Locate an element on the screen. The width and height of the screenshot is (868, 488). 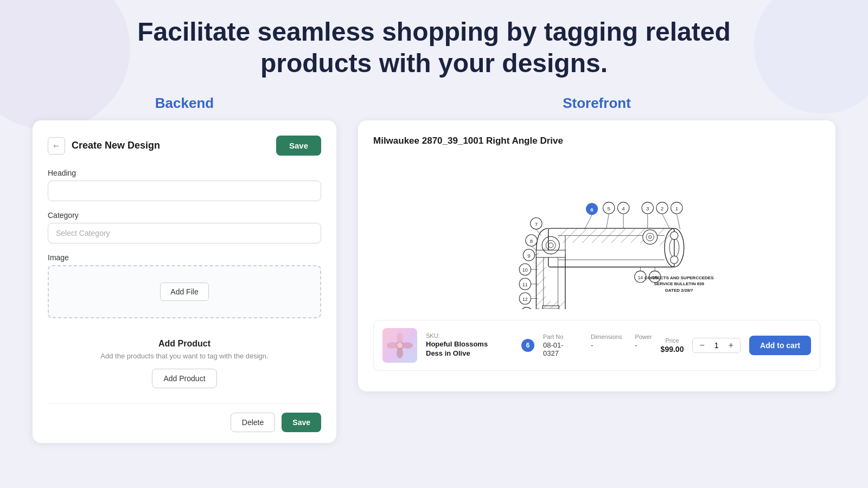
image-group: Image Add File is located at coordinates (184, 286).